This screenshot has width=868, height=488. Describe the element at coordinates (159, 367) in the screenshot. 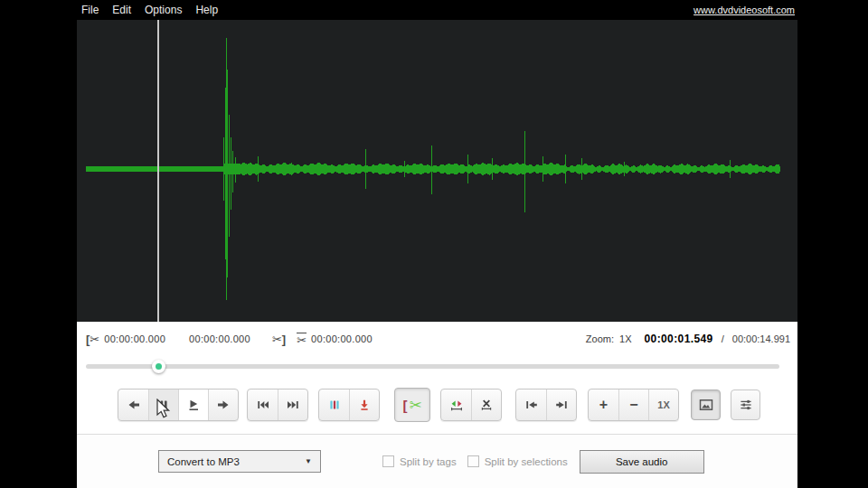

I see `seek-thumb-dot` at that location.